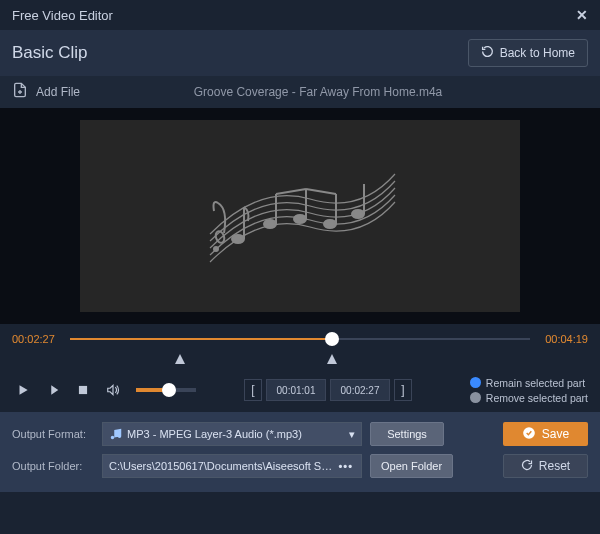  Describe the element at coordinates (300, 216) in the screenshot. I see `music-note-icon` at that location.